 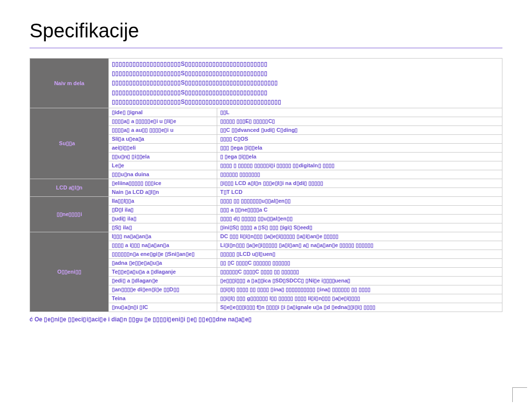 I want to click on spec-val: ▯▯▯▯ ▯ ▯▯▯▯▯ ▯▯▯▯▯i▯i ▯▯▯▯▯ ▯▯digitaln▯ …, so click(x=360, y=165).